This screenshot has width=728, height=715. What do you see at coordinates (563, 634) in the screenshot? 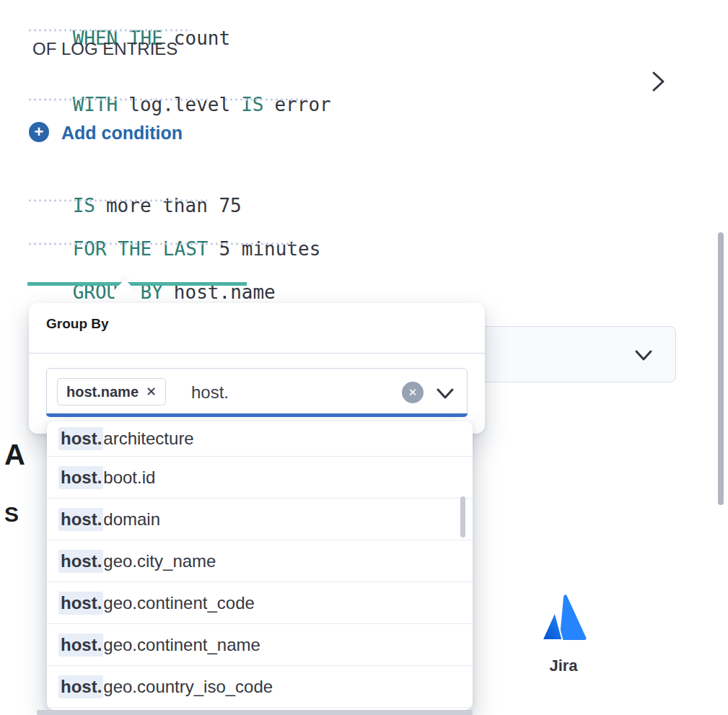
I see `jira-connector-card: Jira` at bounding box center [563, 634].